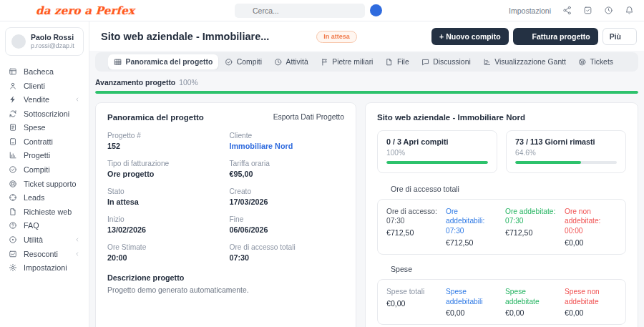 The height and width of the screenshot is (327, 644). I want to click on tab-contratti: Contratti, so click(623, 62).